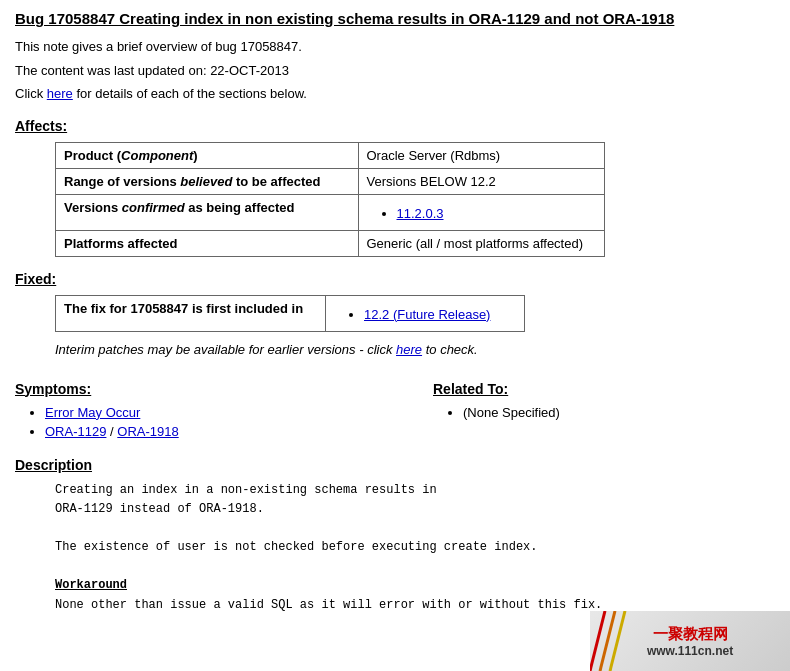 Image resolution: width=790 pixels, height=671 pixels. I want to click on confirmed-bold-italic: confirmed, so click(154, 208).